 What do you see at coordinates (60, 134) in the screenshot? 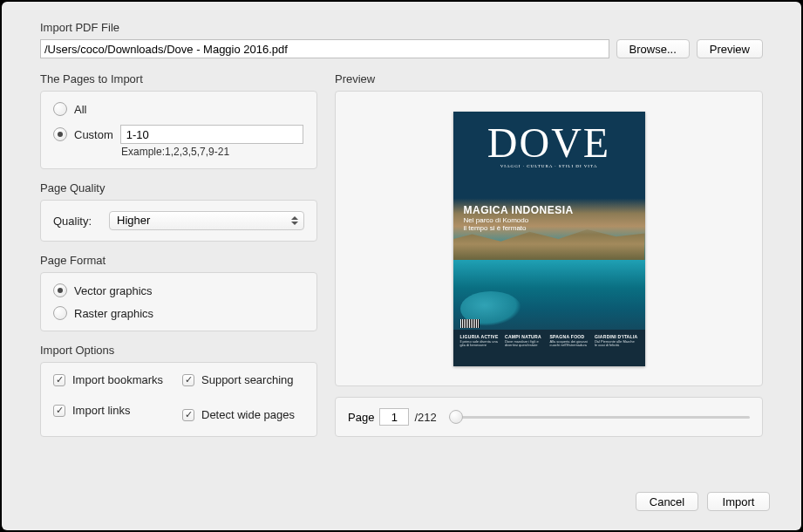
I see `pages-custom-radio` at bounding box center [60, 134].